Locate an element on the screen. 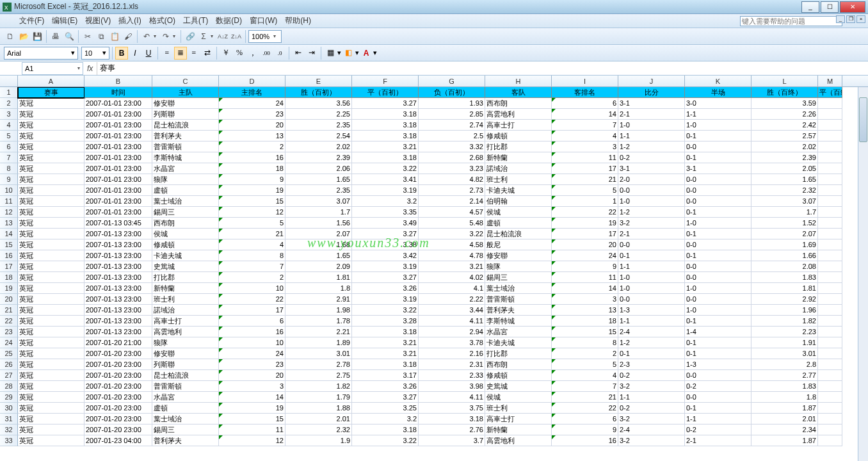 This screenshot has height=461, width=868. cell: 10 is located at coordinates (252, 288).